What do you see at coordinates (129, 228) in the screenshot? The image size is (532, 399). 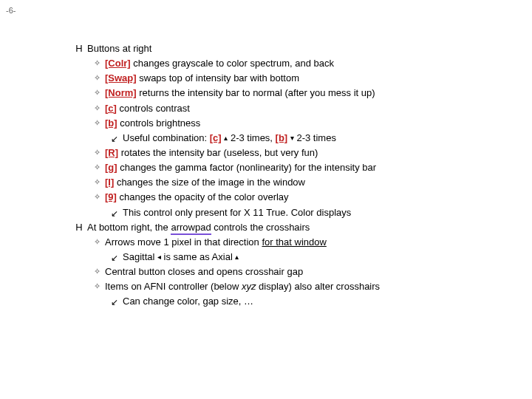 I see `s2-lead: At bottom right, the` at bounding box center [129, 228].